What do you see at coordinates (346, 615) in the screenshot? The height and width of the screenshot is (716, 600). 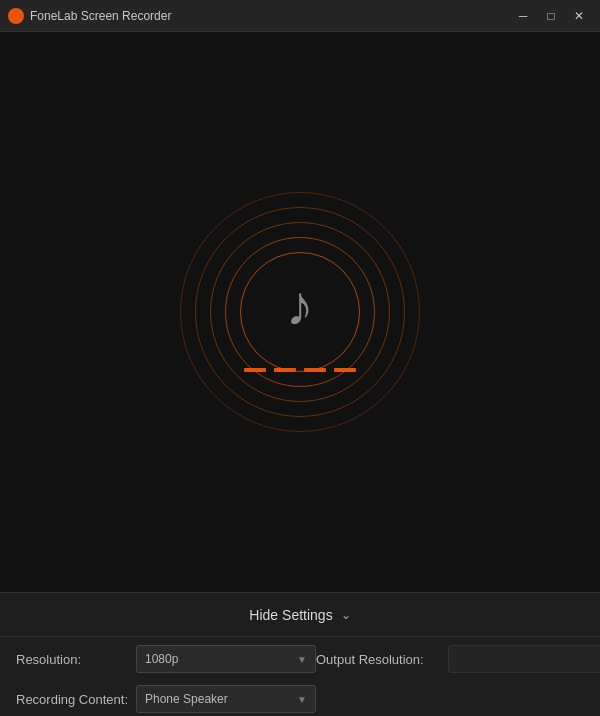 I see `chevron-down-icon: ⌄` at bounding box center [346, 615].